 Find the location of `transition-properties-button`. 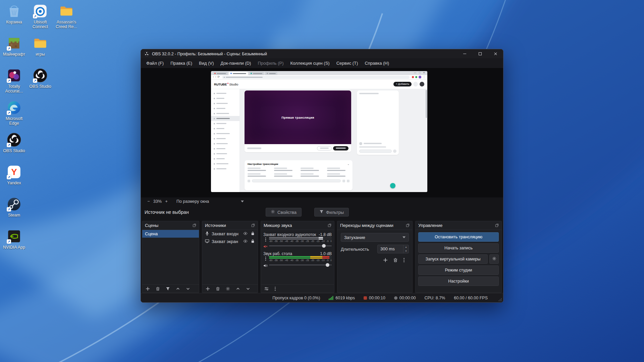

transition-properties-button is located at coordinates (404, 260).